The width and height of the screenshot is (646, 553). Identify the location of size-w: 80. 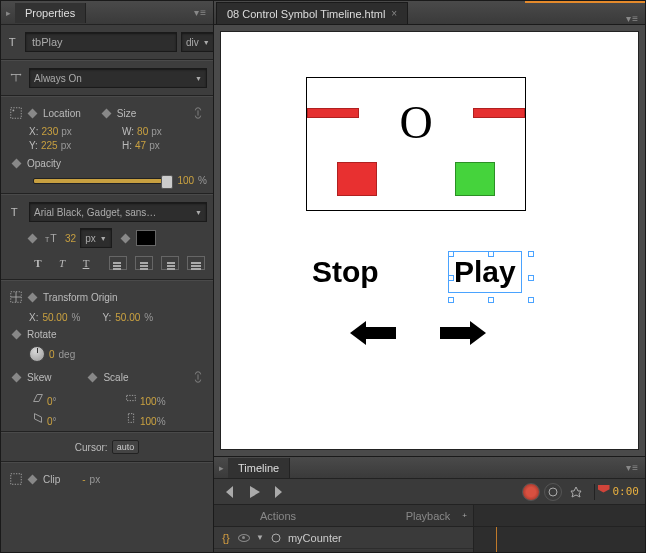
(142, 132).